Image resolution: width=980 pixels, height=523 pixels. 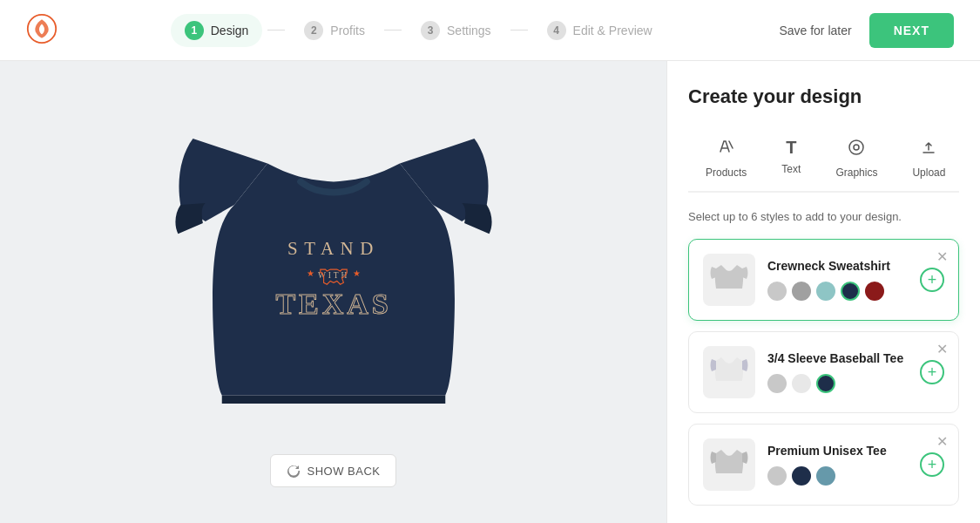 I want to click on tool-products-label: Products, so click(x=727, y=173).